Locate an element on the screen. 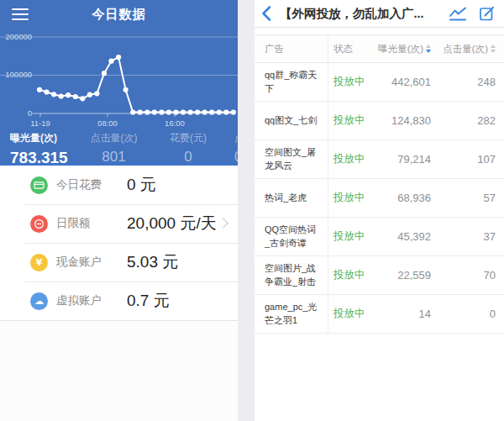 The height and width of the screenshot is (421, 504). yuan-coin-icon: ¥ is located at coordinates (39, 262).